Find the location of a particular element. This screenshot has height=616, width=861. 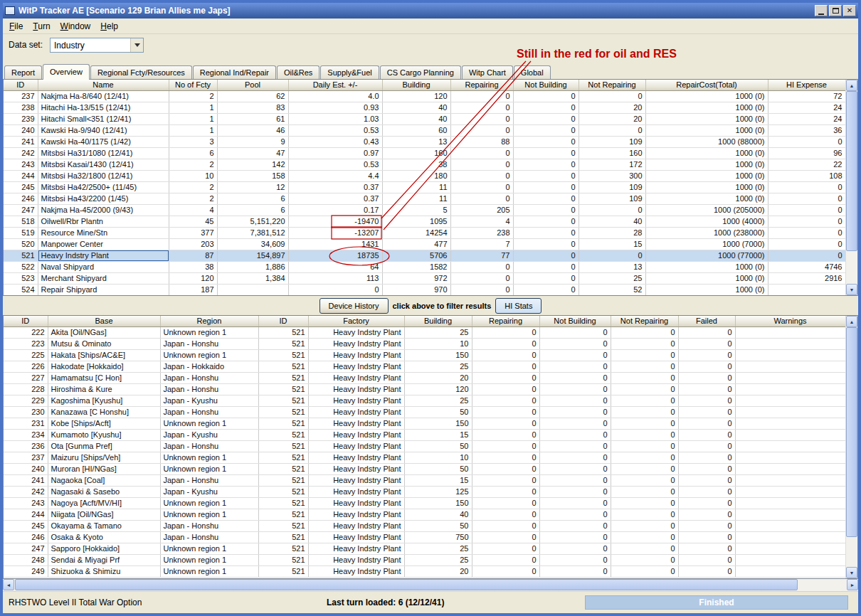

cell: 22 is located at coordinates (807, 164).